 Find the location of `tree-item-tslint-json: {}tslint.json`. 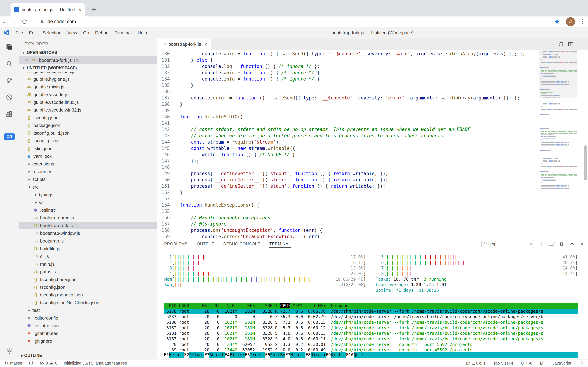

tree-item-tslint-json: {}tslint.json is located at coordinates (88, 149).